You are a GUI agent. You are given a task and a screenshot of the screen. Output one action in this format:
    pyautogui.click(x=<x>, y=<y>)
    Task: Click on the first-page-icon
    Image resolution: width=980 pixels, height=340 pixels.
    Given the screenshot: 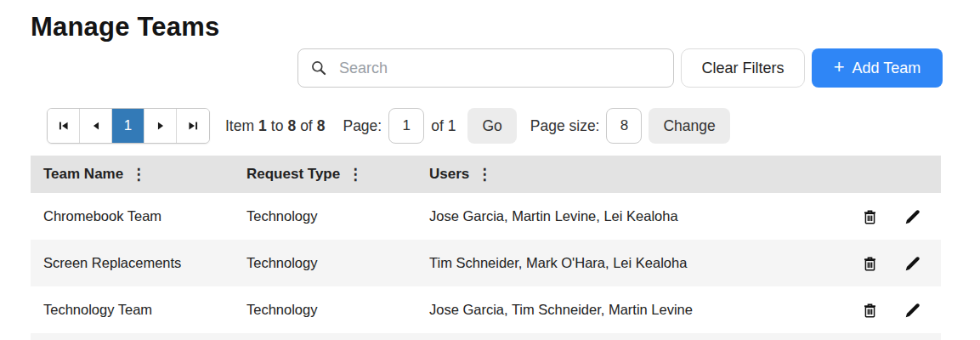 What is the action you would take?
    pyautogui.click(x=64, y=126)
    